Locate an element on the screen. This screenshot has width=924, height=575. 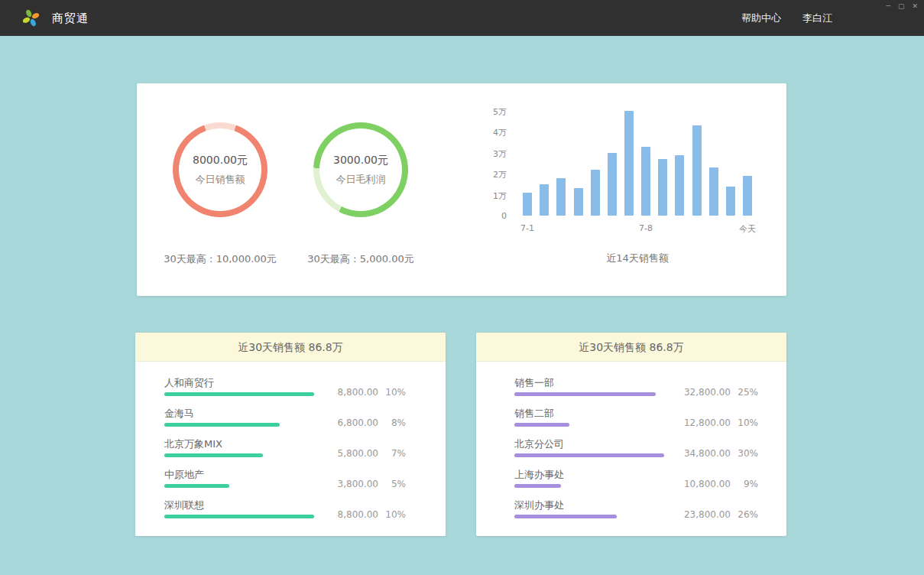
rank-item-value: 3,800.00 is located at coordinates (358, 484).